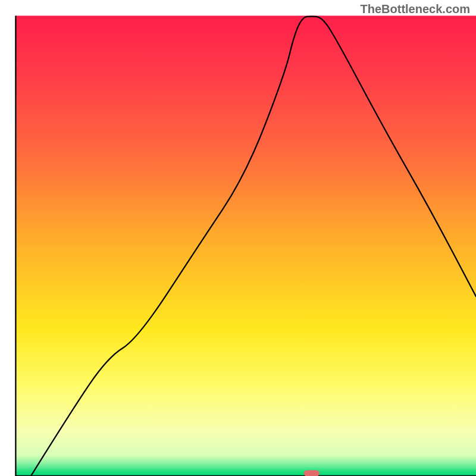 This screenshot has height=476, width=476. Describe the element at coordinates (312, 473) in the screenshot. I see `optimal-point-marker` at that location.